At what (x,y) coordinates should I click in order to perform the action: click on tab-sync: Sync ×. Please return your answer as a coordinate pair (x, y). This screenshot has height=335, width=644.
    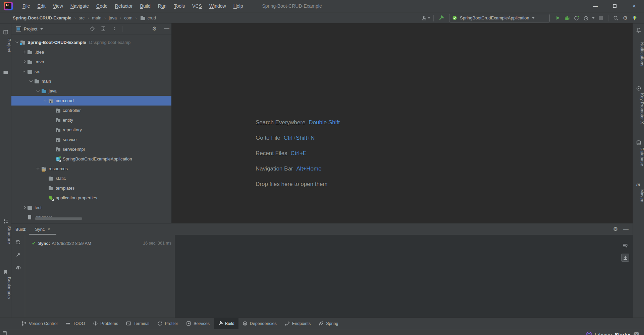
    Looking at the image, I should click on (43, 229).